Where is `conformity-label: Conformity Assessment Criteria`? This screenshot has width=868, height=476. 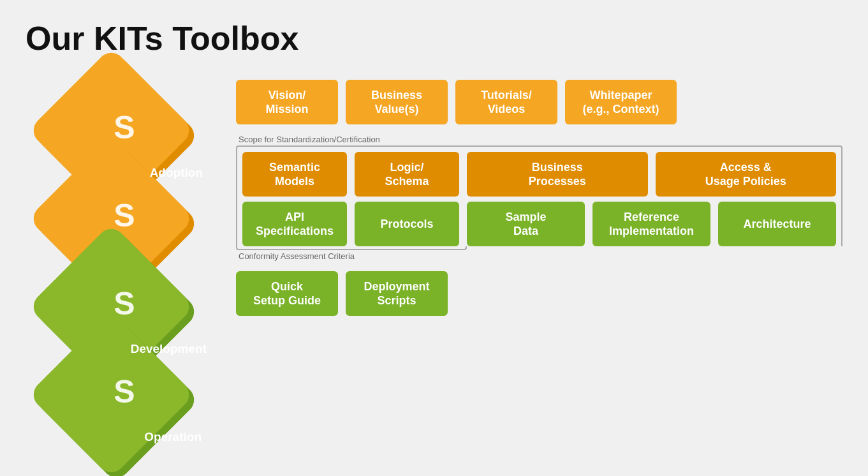
conformity-label: Conformity Assessment Criteria is located at coordinates (541, 257).